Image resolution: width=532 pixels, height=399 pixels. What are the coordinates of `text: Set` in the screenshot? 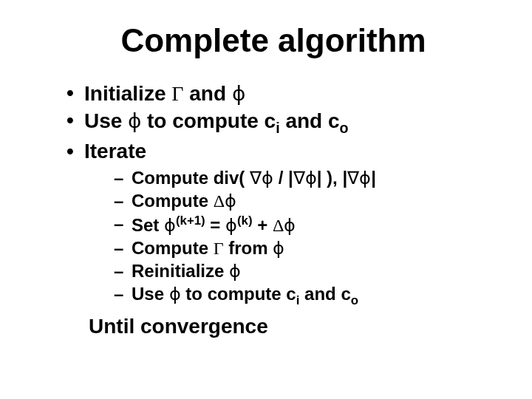 It's located at (148, 225).